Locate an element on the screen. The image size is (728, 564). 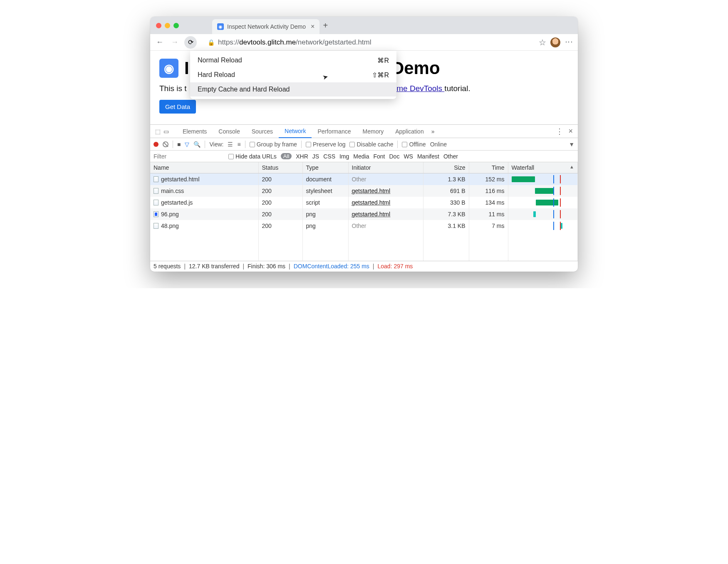
titlebar: ◉ Inspect Network Activity Demo × + is located at coordinates (364, 25).